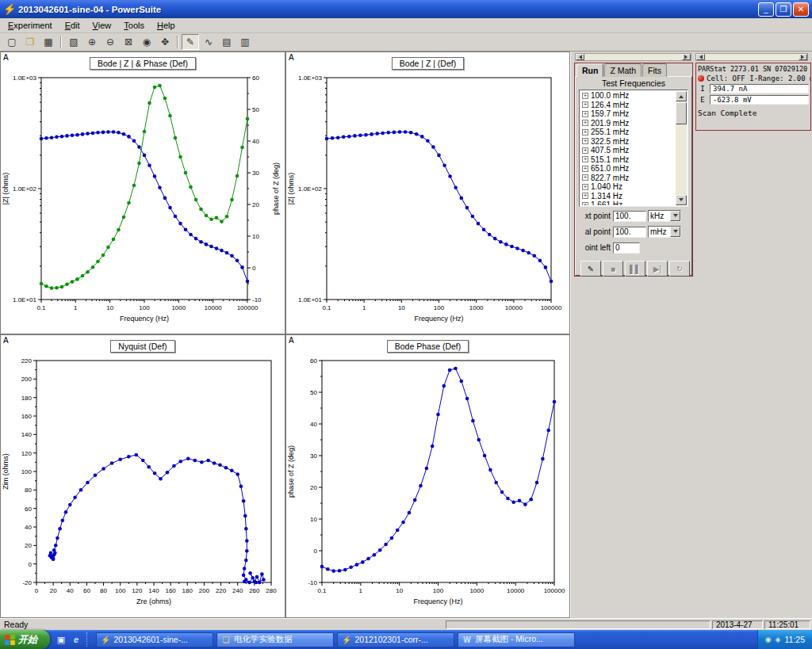  What do you see at coordinates (628, 203) in the screenshot?
I see `frequency-item: 1.661 Hz` at bounding box center [628, 203].